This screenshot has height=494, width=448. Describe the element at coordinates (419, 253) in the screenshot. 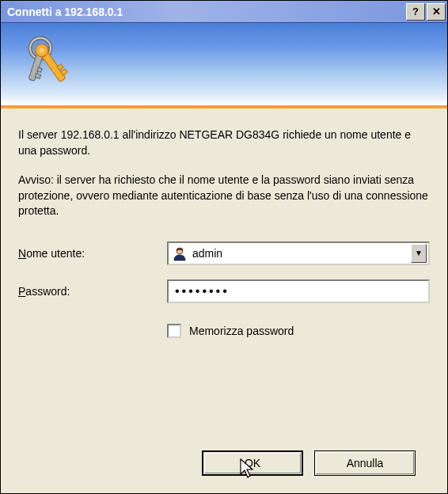

I see `combo-dropdown-button: ▼` at that location.